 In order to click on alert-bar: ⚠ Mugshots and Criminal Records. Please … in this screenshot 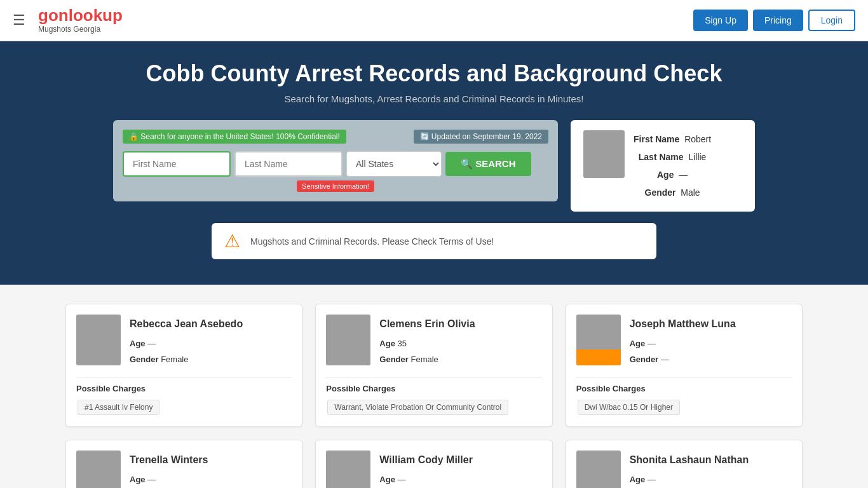, I will do `click(434, 241)`.